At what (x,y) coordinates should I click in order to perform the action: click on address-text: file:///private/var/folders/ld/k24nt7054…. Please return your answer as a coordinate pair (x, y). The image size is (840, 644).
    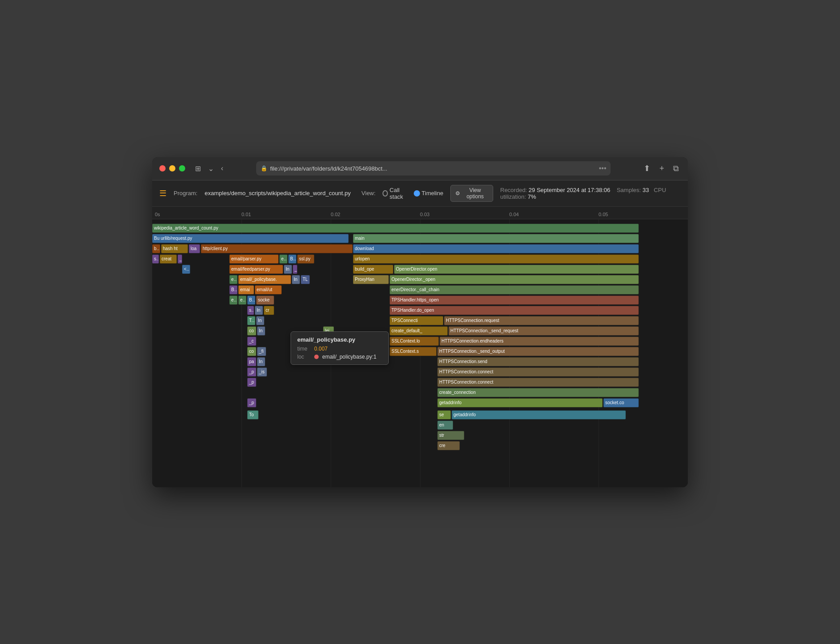
    Looking at the image, I should click on (433, 169).